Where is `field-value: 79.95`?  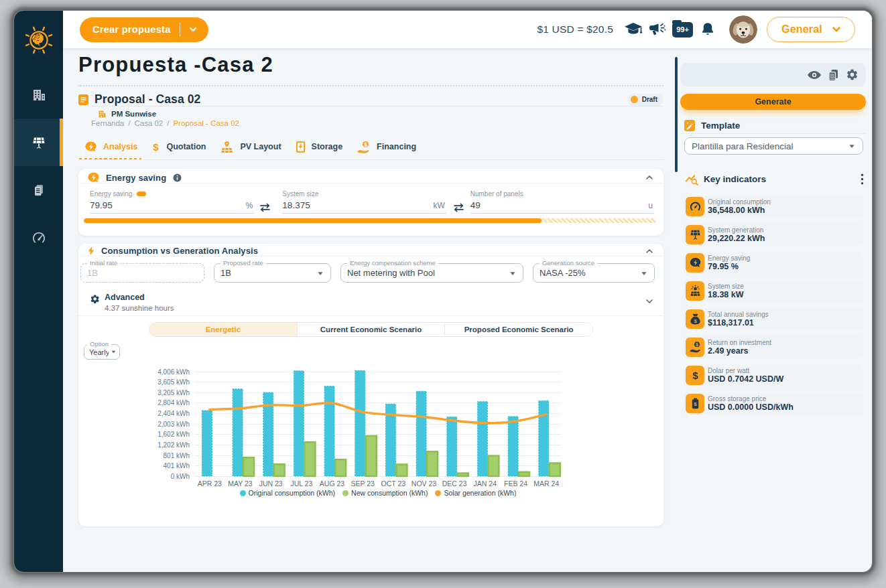 field-value: 79.95 is located at coordinates (168, 205).